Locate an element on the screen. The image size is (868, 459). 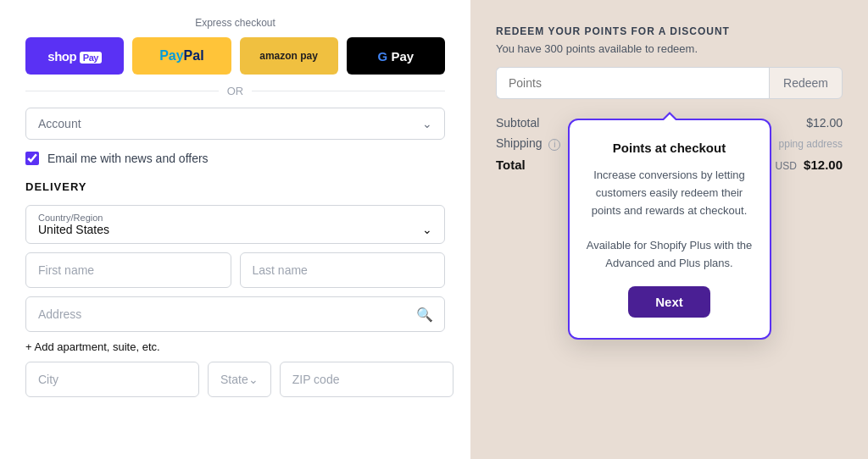
state-chevron-icon: ⌄ is located at coordinates (253, 379).